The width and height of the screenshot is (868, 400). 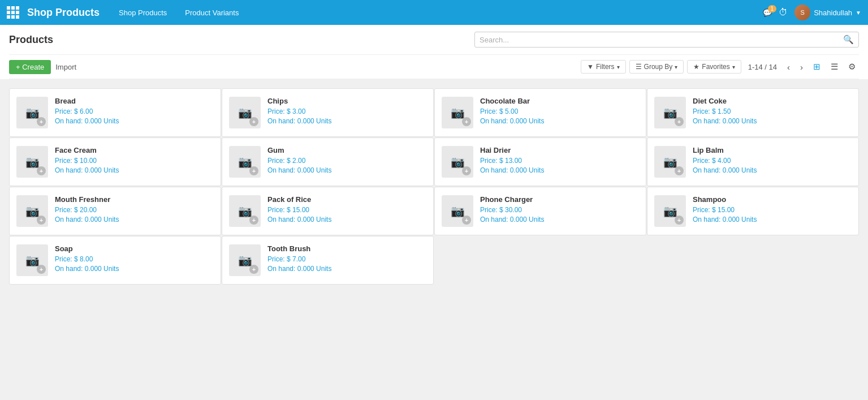 What do you see at coordinates (135, 161) in the screenshot?
I see `product-price: Price: $ 10.00` at bounding box center [135, 161].